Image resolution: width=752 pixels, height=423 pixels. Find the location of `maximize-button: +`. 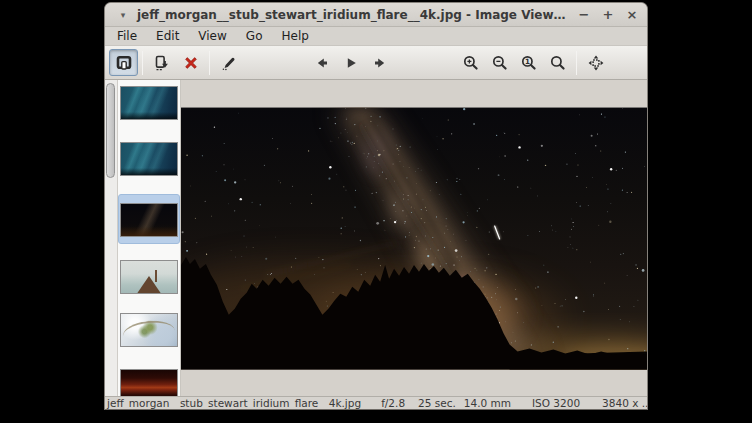

maximize-button: + is located at coordinates (608, 15).